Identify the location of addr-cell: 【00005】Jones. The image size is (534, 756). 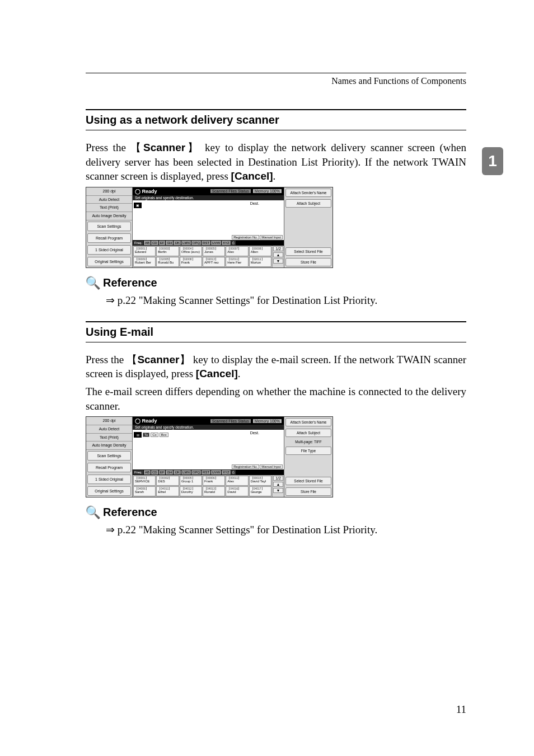
(214, 251).